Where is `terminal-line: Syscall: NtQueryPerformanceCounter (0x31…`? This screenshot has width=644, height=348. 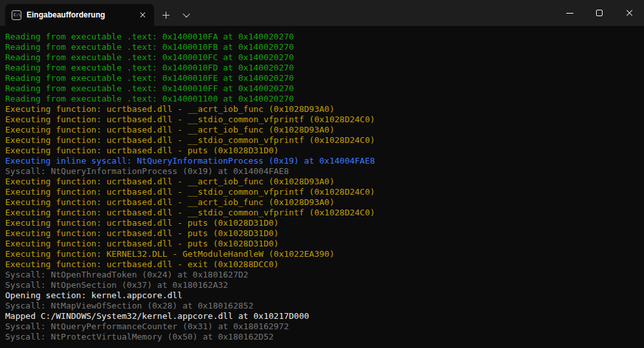
terminal-line: Syscall: NtQueryPerformanceCounter (0x31… is located at coordinates (324, 327).